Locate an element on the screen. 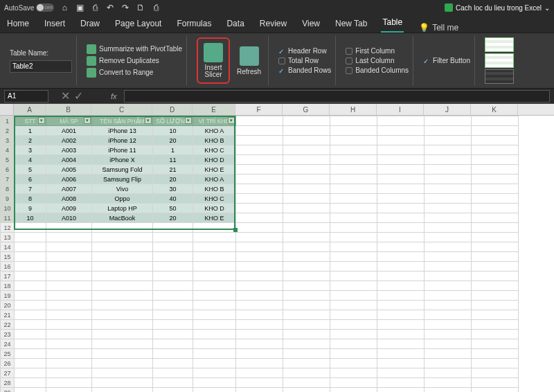 The height and width of the screenshot is (392, 554). row-header: 7 is located at coordinates (8, 179).